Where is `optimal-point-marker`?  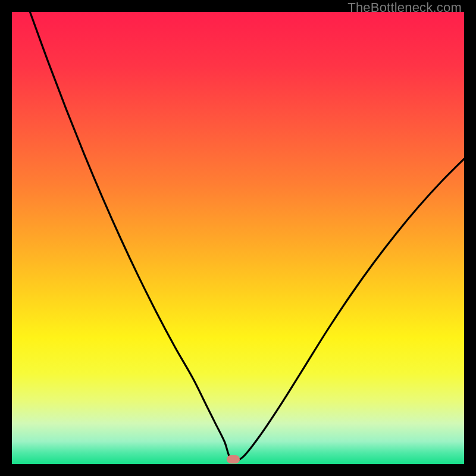
optimal-point-marker is located at coordinates (233, 459).